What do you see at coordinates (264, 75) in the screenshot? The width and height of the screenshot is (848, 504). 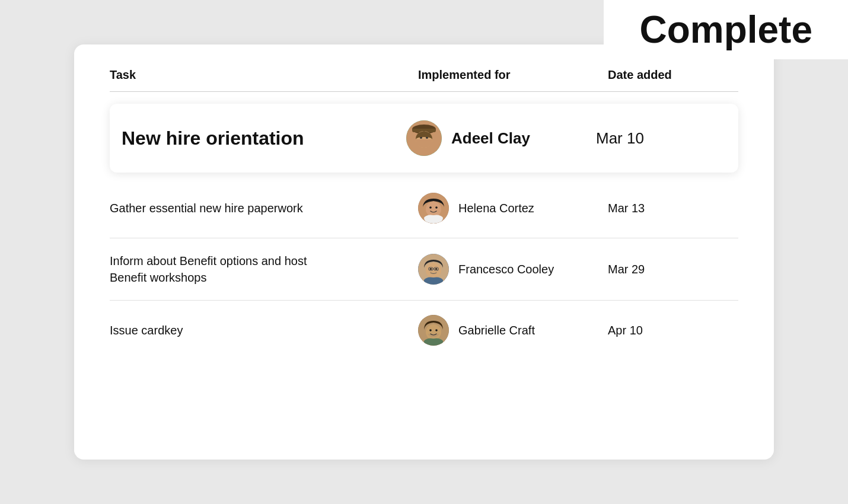 I see `column-task: Task` at bounding box center [264, 75].